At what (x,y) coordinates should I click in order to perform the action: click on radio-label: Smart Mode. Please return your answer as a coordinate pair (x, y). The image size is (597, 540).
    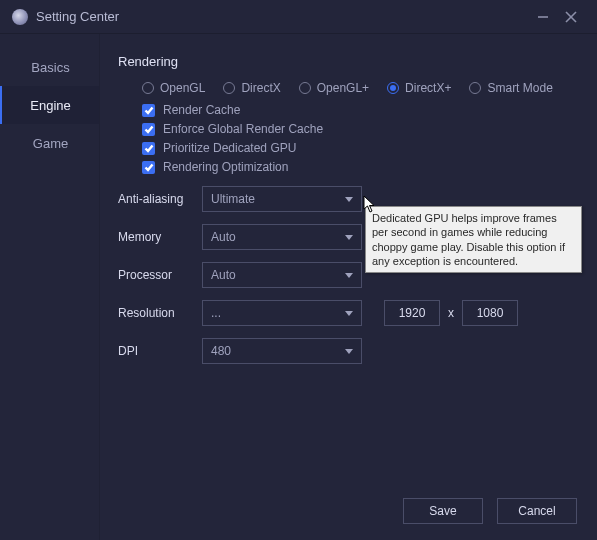
    Looking at the image, I should click on (520, 88).